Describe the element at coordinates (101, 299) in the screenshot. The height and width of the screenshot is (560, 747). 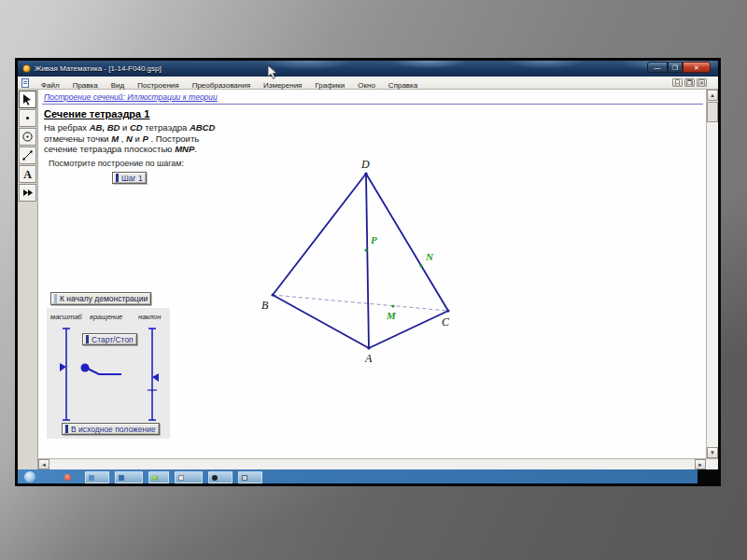
I see `to-demo-start-button: К началу демонстрации` at that location.